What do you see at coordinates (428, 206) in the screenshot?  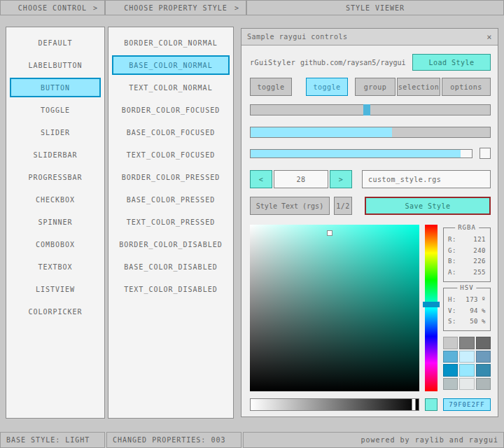 I see `save-style-button: Save Style` at bounding box center [428, 206].